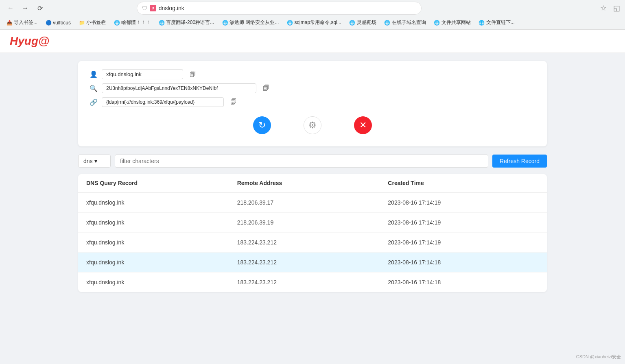 This screenshot has width=625, height=364. What do you see at coordinates (251, 23) in the screenshot?
I see `bookmark-item: 🌐渗透师 网络安全从业...` at bounding box center [251, 23].